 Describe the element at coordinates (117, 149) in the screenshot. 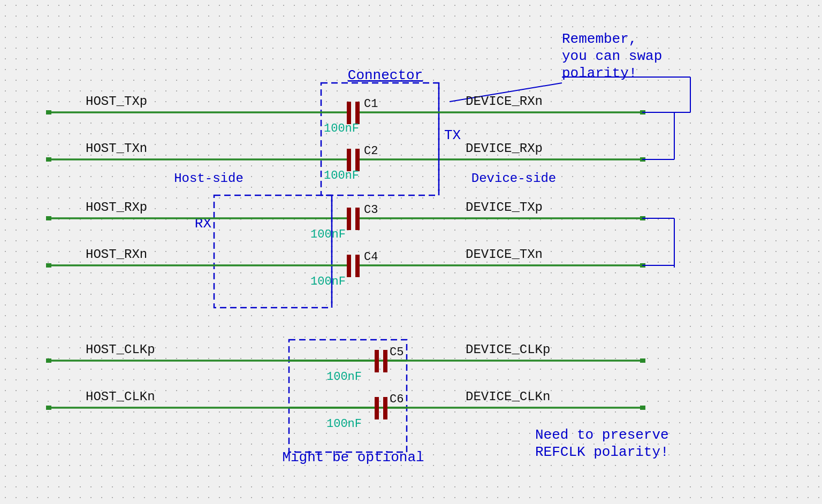

I see `host-txn-label: HOST_TXn` at that location.